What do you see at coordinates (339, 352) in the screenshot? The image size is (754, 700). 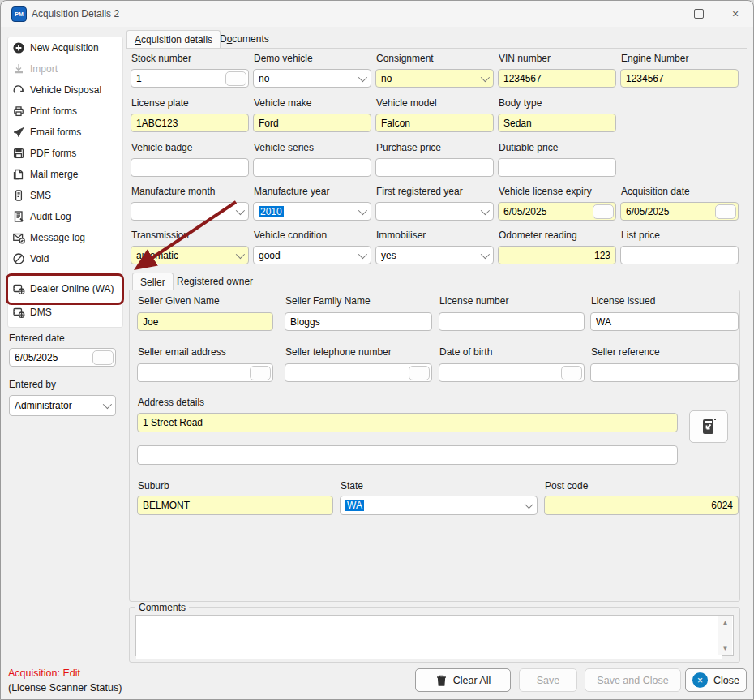 I see `seller-telephone-label: Seller telephone number` at bounding box center [339, 352].